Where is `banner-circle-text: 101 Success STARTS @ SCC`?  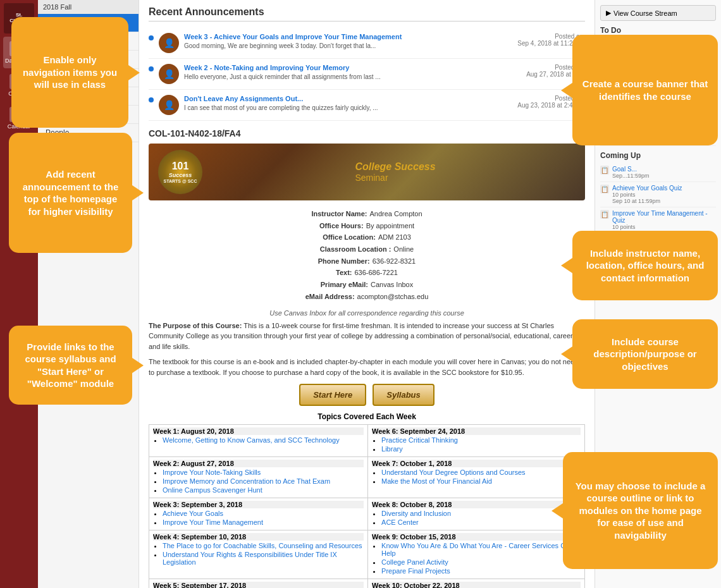 banner-circle-text: 101 Success STARTS @ SCC is located at coordinates (181, 172).